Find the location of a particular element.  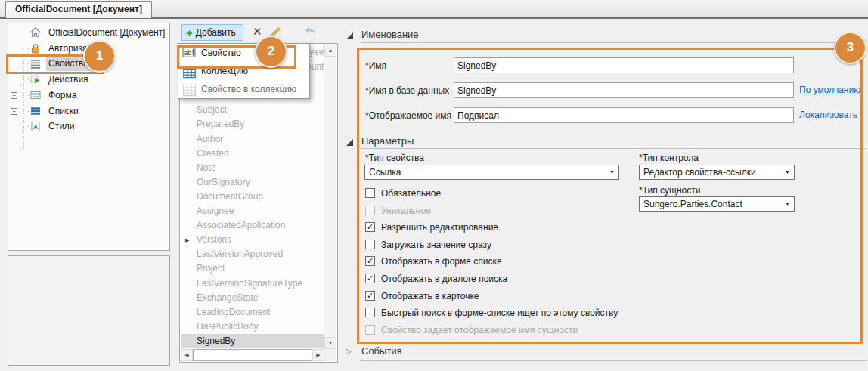

delete-icon: ✕ is located at coordinates (257, 32).